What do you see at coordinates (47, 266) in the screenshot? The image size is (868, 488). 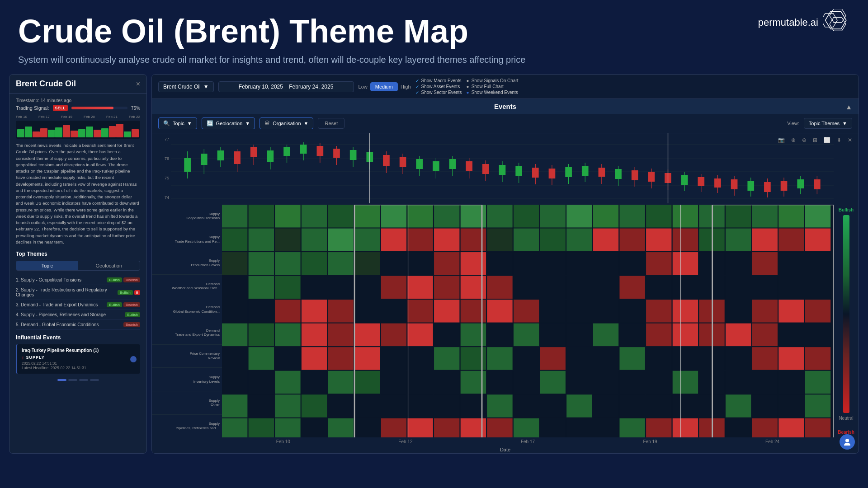 I see `tab-topic: Topic` at bounding box center [47, 266].